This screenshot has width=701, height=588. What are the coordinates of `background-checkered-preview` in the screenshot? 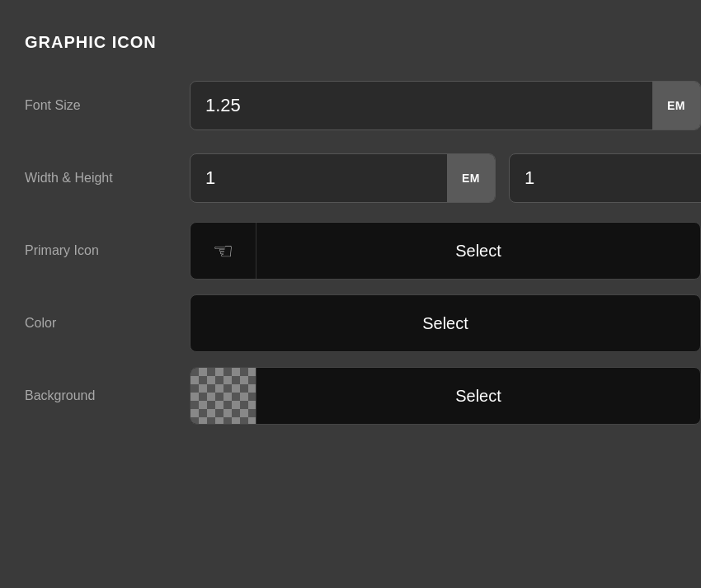 It's located at (223, 396).